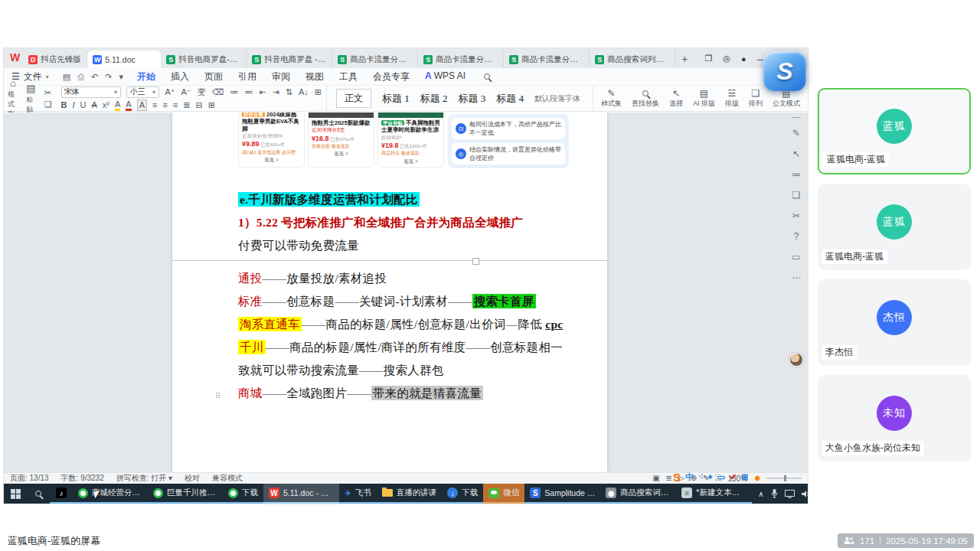  Describe the element at coordinates (262, 92) in the screenshot. I see `ribbon-button: ⇤` at that location.